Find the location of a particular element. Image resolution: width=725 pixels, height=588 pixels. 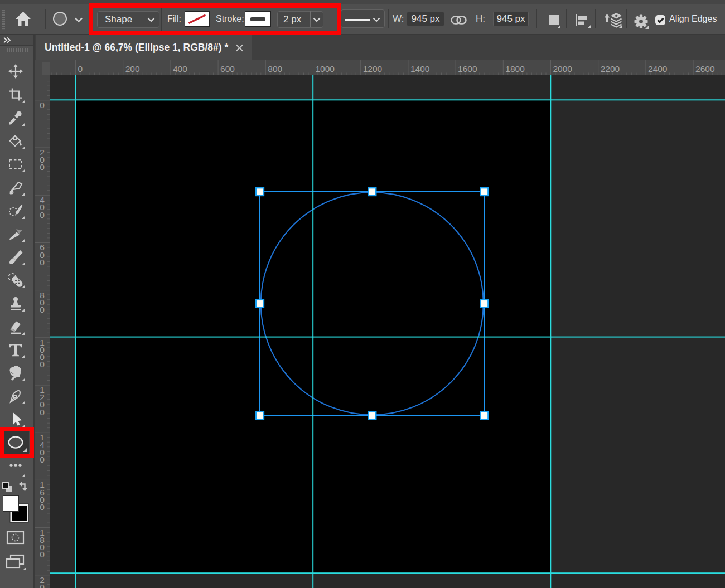

svg-text: 2200 is located at coordinates (610, 69).